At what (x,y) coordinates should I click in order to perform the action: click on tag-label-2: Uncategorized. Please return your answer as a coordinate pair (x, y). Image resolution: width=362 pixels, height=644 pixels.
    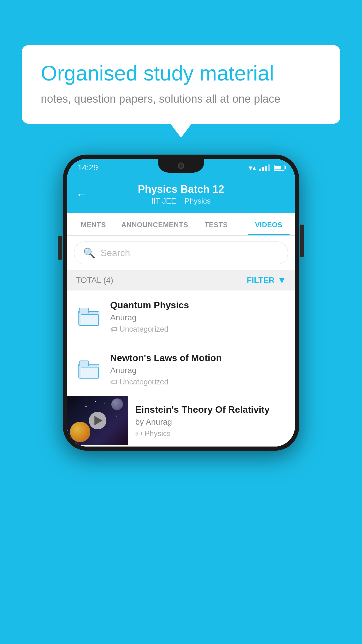
    Looking at the image, I should click on (144, 382).